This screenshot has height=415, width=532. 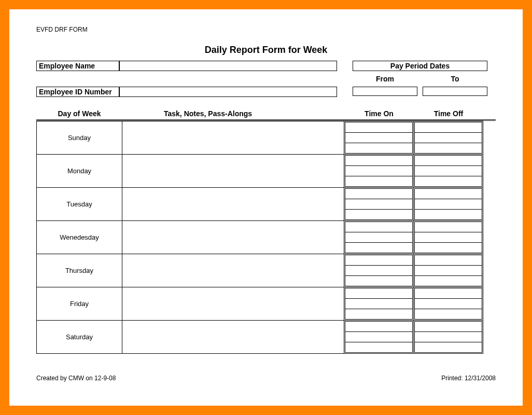 What do you see at coordinates (266, 337) in the screenshot?
I see `day-row: Saturday` at bounding box center [266, 337].